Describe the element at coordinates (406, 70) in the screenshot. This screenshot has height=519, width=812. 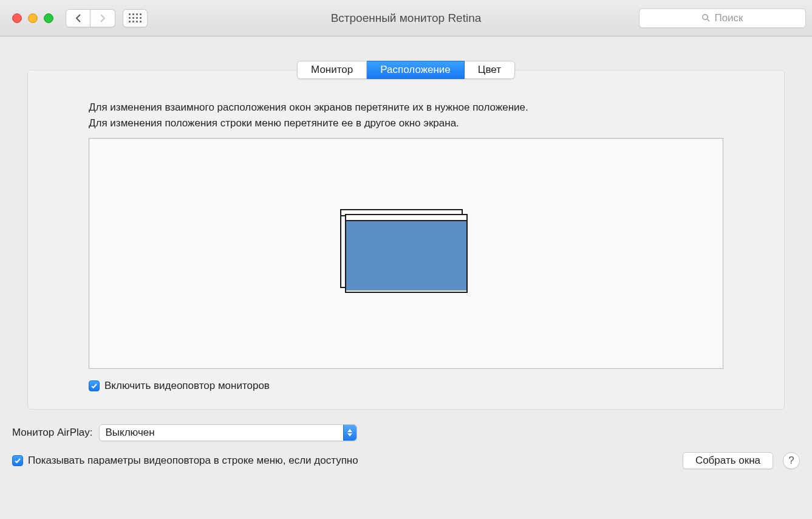
I see `tab-bar: Монитор Расположение Цвет` at that location.